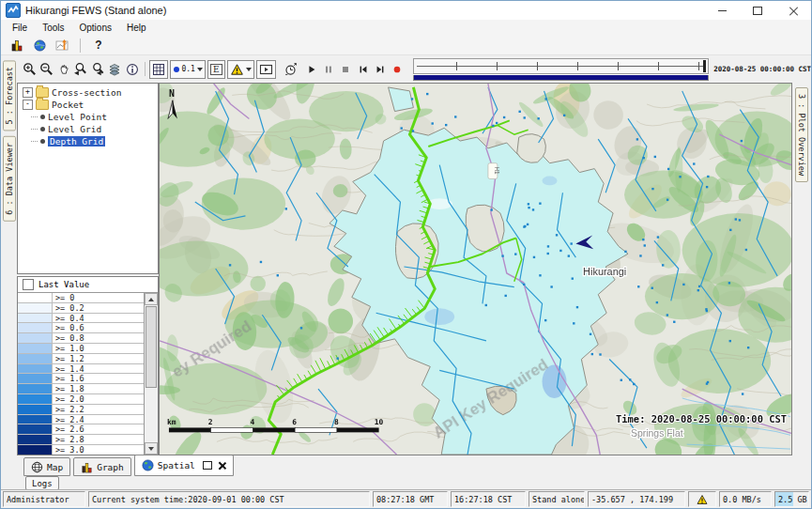  I want to click on tab-restore-icon, so click(207, 466).